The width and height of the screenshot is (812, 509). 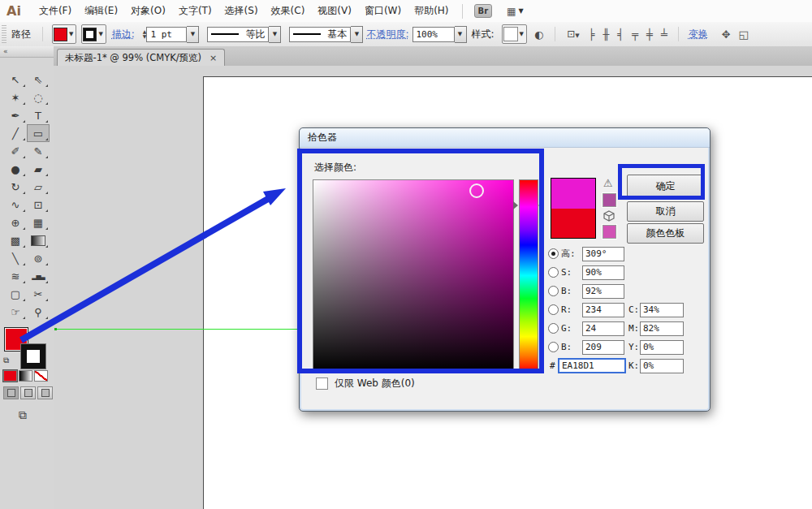 I want to click on cmyk-field-6: 0%, so click(x=662, y=366).